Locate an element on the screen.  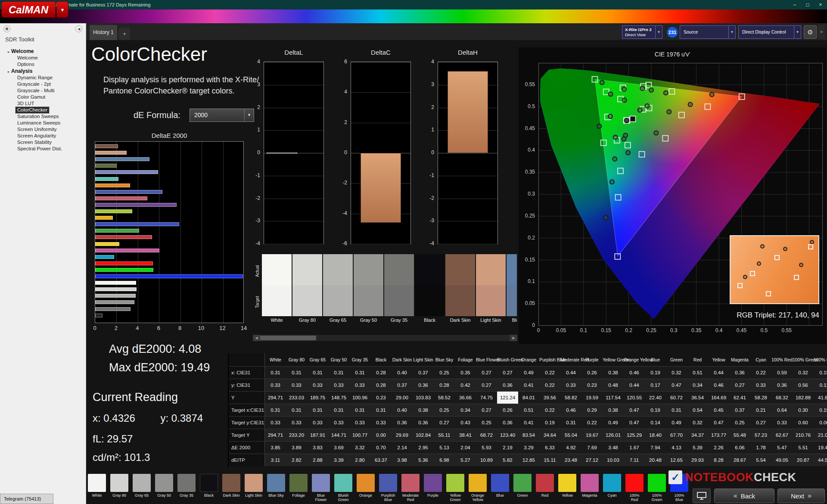
table-cell: 67.70 is located at coordinates (676, 435).